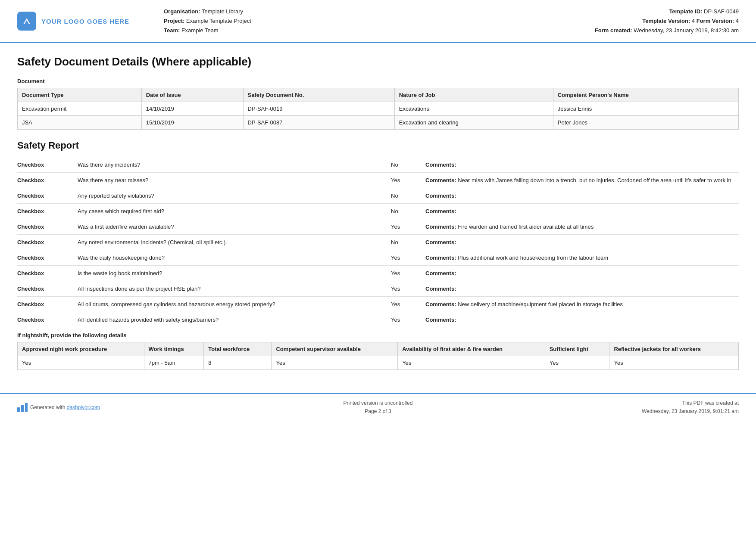 This screenshot has width=756, height=534. What do you see at coordinates (378, 273) in the screenshot?
I see `report-row: CheckboxIs the waste log book maintained…` at bounding box center [378, 273].